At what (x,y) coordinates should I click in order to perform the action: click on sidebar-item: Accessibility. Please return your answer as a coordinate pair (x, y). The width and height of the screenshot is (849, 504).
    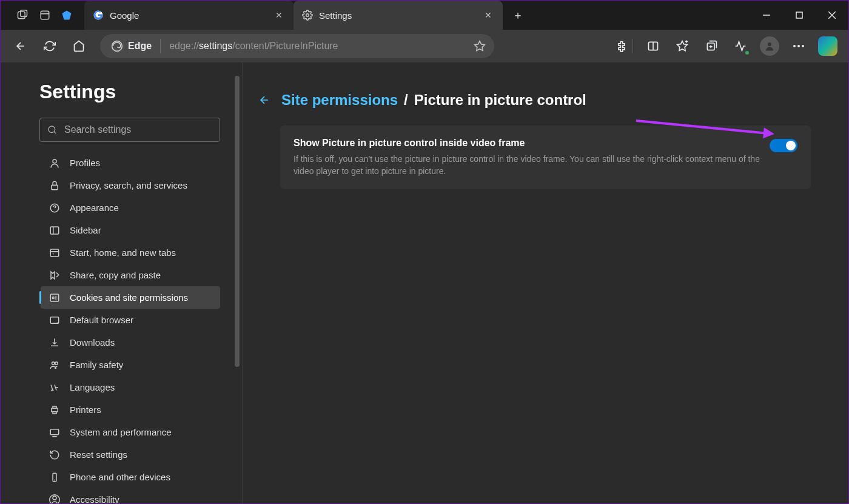
    Looking at the image, I should click on (130, 496).